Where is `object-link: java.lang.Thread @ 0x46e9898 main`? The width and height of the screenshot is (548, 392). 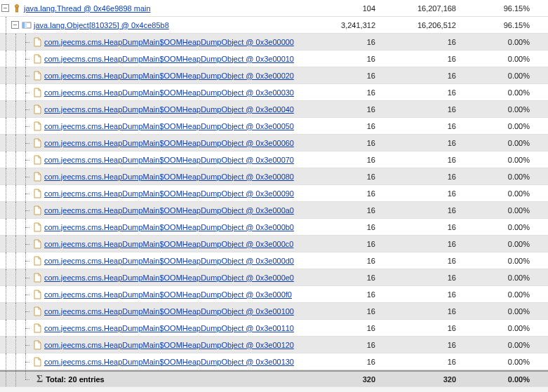 object-link: java.lang.Thread @ 0x46e9898 main is located at coordinates (87, 8).